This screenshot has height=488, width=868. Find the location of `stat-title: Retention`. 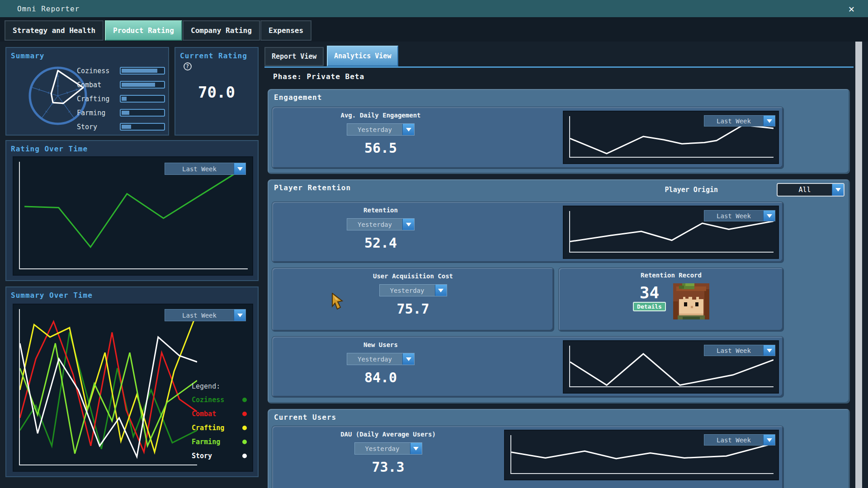

stat-title: Retention is located at coordinates (381, 210).